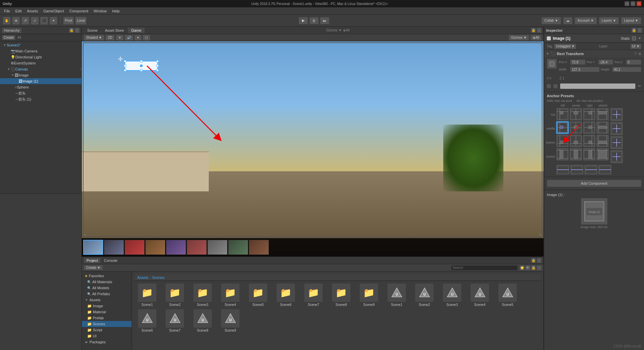 This screenshot has width=644, height=350. I want to click on image-folder: 📁 Image, so click(107, 306).